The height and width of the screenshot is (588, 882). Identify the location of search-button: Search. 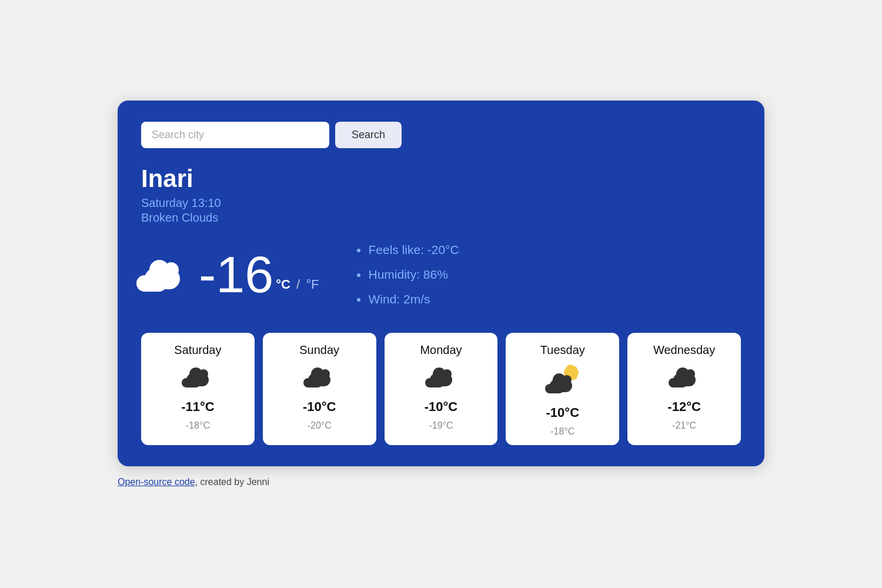
(368, 135).